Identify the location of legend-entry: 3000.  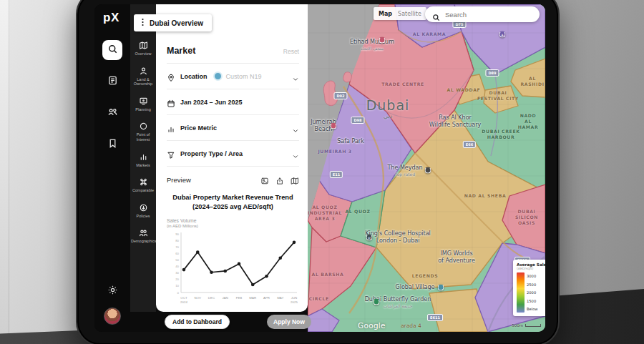
(532, 276).